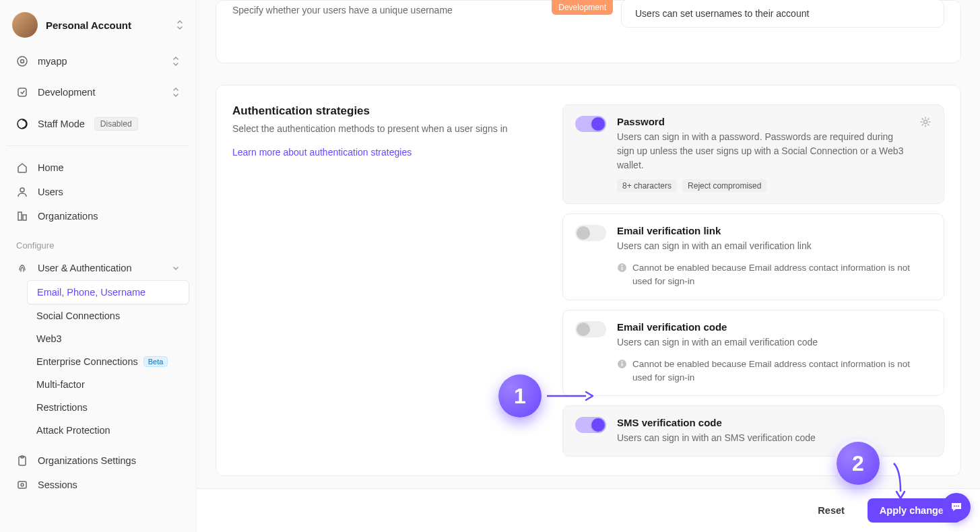 The width and height of the screenshot is (980, 532). Describe the element at coordinates (156, 362) in the screenshot. I see `beta-badge: Beta` at that location.